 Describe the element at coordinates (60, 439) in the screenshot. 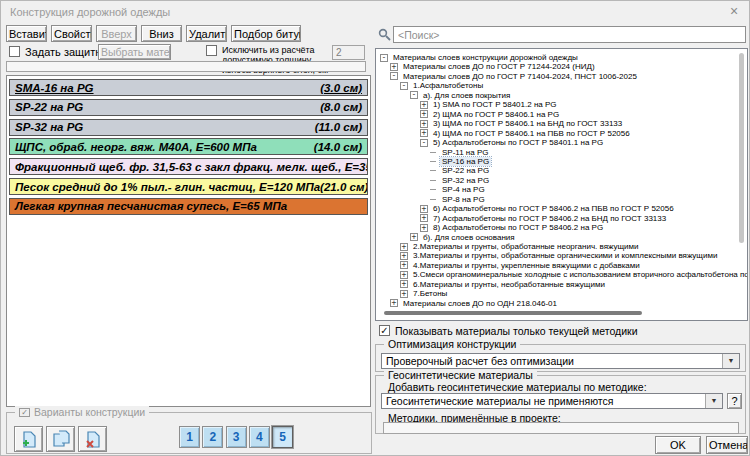

I see `copy-variant-button` at that location.